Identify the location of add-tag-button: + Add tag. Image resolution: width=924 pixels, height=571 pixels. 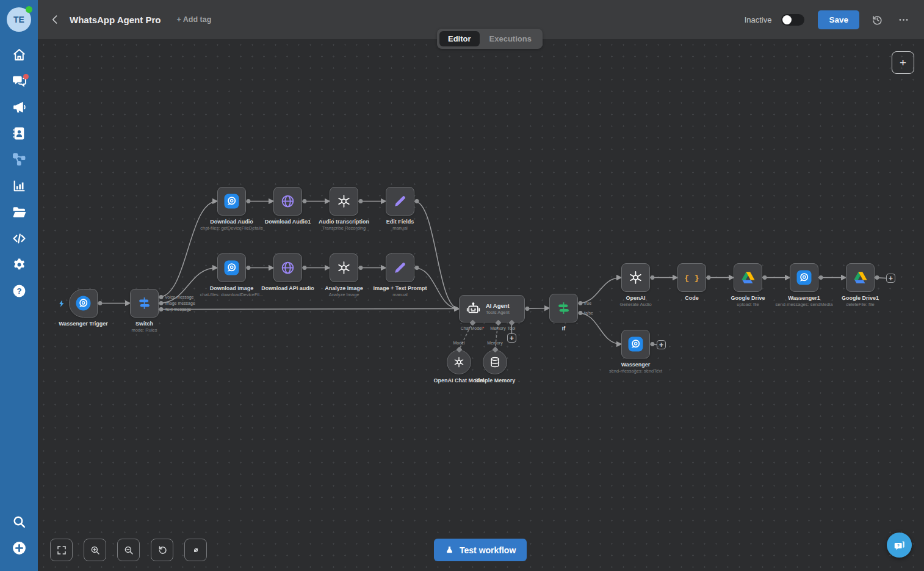
(194, 20).